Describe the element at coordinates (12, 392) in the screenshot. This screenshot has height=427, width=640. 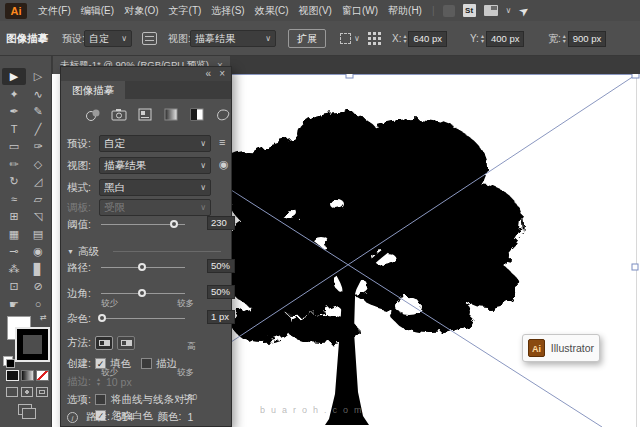
I see `draw-normal-mode-icon` at that location.